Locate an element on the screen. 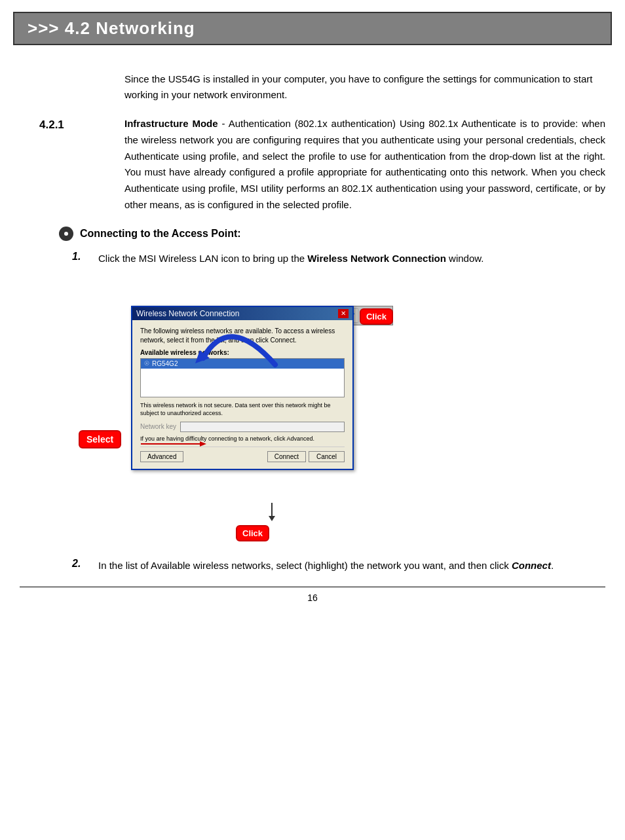  step-1-content: Click the MSI Wireless LAN icon to bring… is located at coordinates (352, 259).